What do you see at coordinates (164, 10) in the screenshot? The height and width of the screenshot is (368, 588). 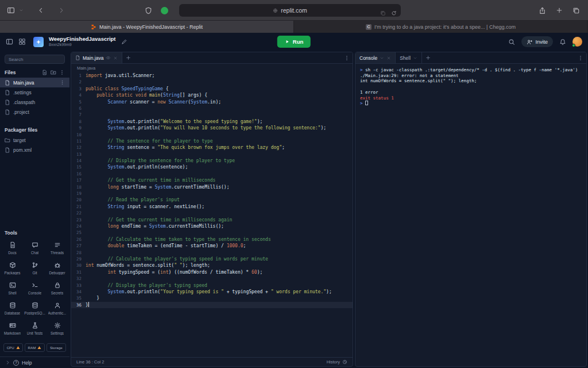 I see `green-extension-icon` at bounding box center [164, 10].